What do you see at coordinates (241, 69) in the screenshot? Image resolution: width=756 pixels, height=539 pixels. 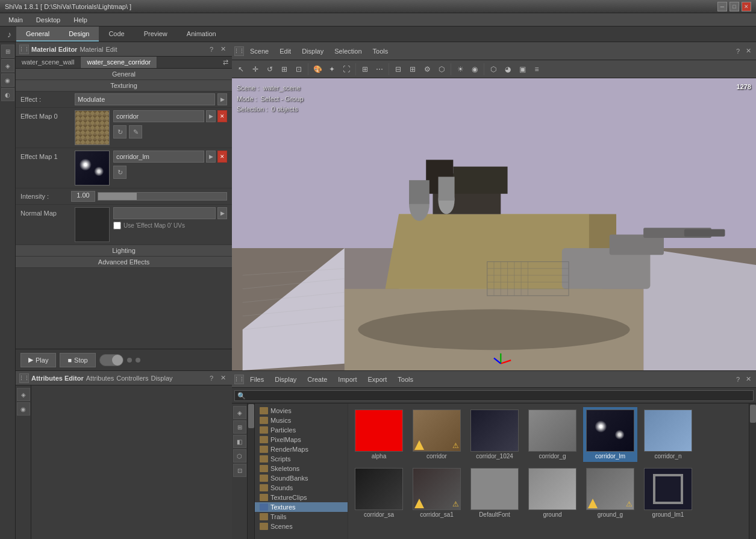 I see `tool-select: ↖` at bounding box center [241, 69].